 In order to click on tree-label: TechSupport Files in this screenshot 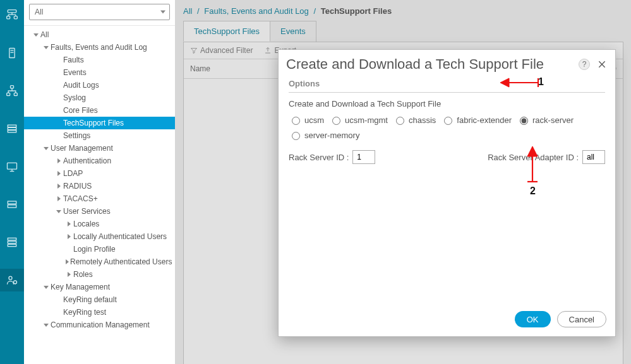, I will do `click(93, 123)`.